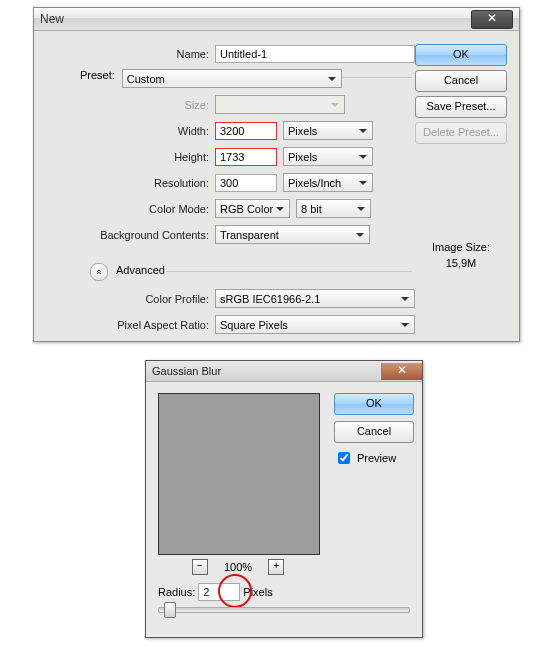 The width and height of the screenshot is (554, 647). I want to click on zoom-in-button: +, so click(276, 567).